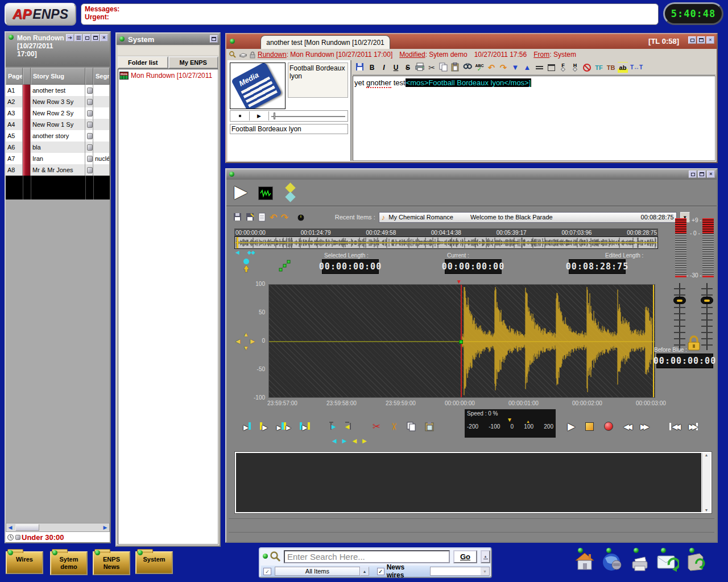 The height and width of the screenshot is (582, 728). Describe the element at coordinates (360, 68) in the screenshot. I see `save-icon` at that location.